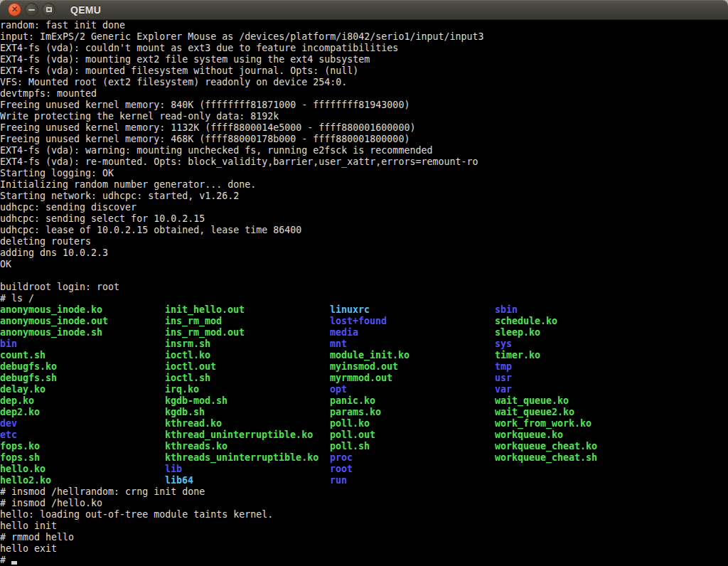 This screenshot has height=566, width=728. What do you see at coordinates (193, 321) in the screenshot?
I see `file-entry: ins_rm_mod` at bounding box center [193, 321].